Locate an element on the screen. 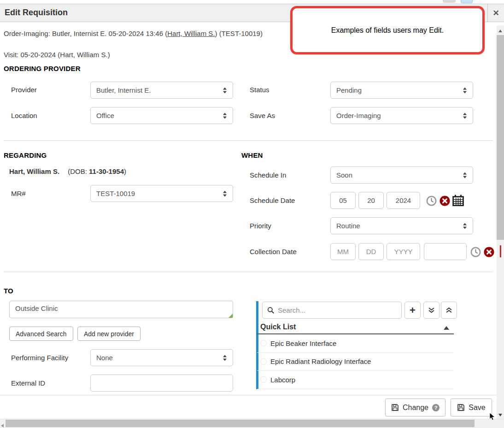  provider-select: Butler, Internist E. is located at coordinates (162, 90).